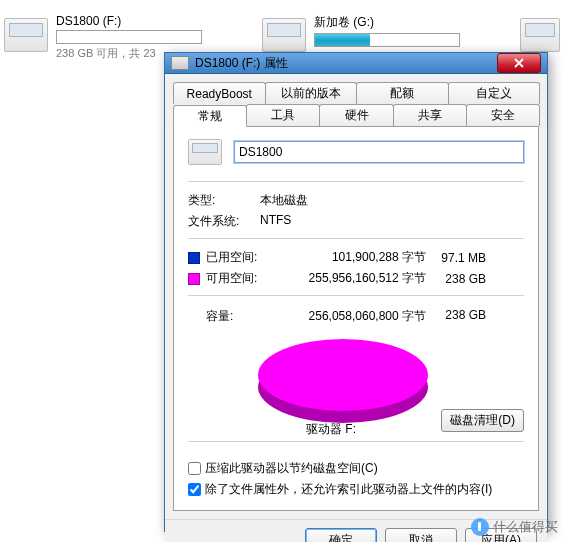  Describe the element at coordinates (519, 63) in the screenshot. I see `close-button` at that location.